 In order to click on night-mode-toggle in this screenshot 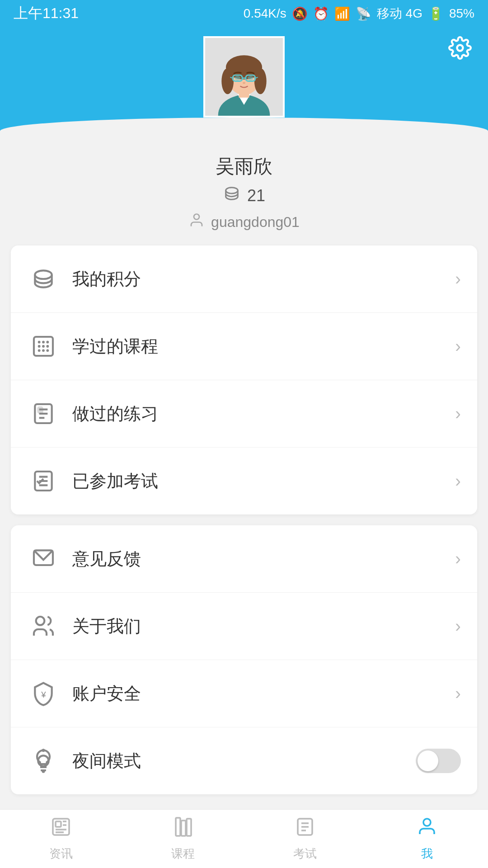, I will do `click(438, 761)`.